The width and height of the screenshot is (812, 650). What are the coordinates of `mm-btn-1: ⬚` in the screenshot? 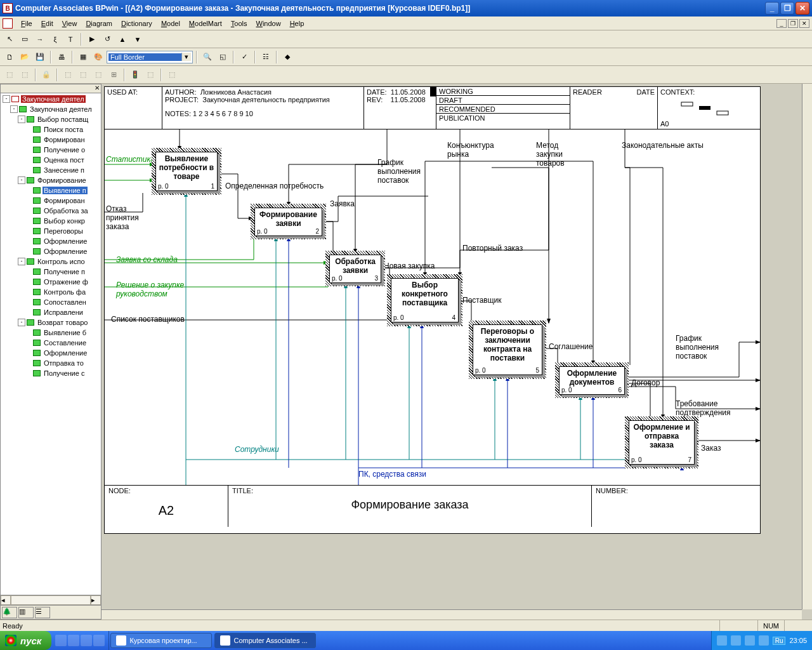 It's located at (10, 75).